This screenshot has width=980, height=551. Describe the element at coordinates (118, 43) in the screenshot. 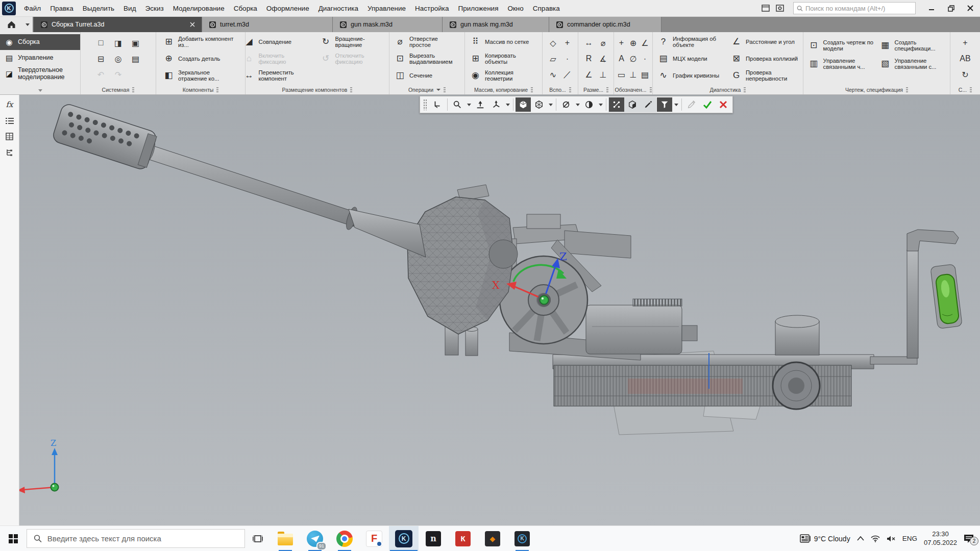

I see `open-document-button: ◨` at that location.